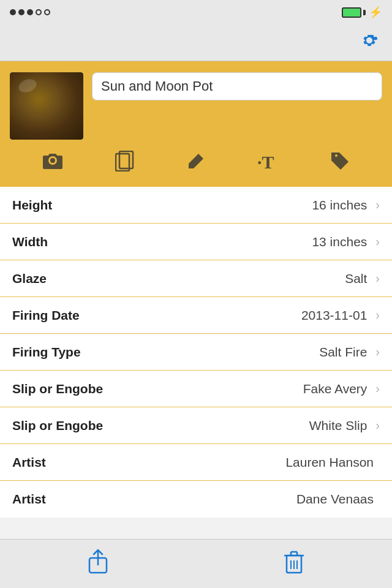 Image resolution: width=392 pixels, height=588 pixels. I want to click on camera-svg, so click(53, 161).